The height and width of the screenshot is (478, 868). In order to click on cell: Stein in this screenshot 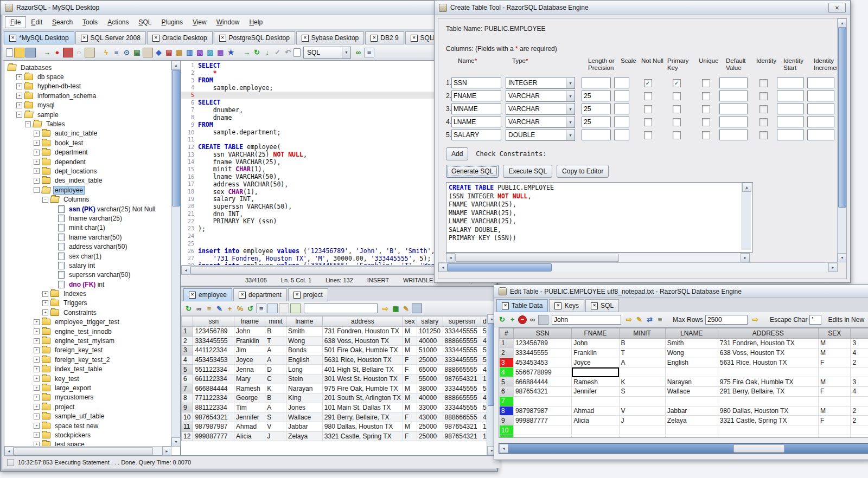, I will do `click(305, 379)`.